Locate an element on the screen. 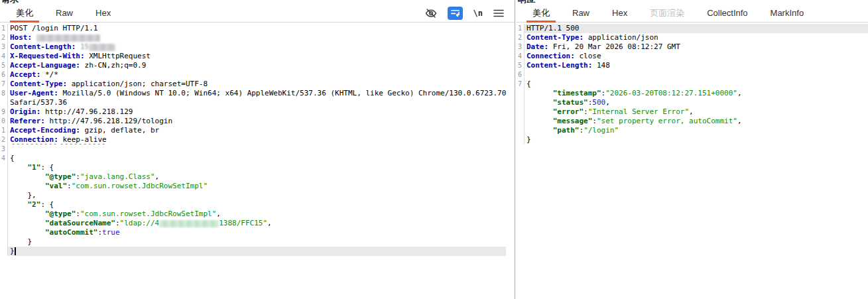 This screenshot has height=299, width=868. request-tabs: 美化RawHex is located at coordinates (66, 13).